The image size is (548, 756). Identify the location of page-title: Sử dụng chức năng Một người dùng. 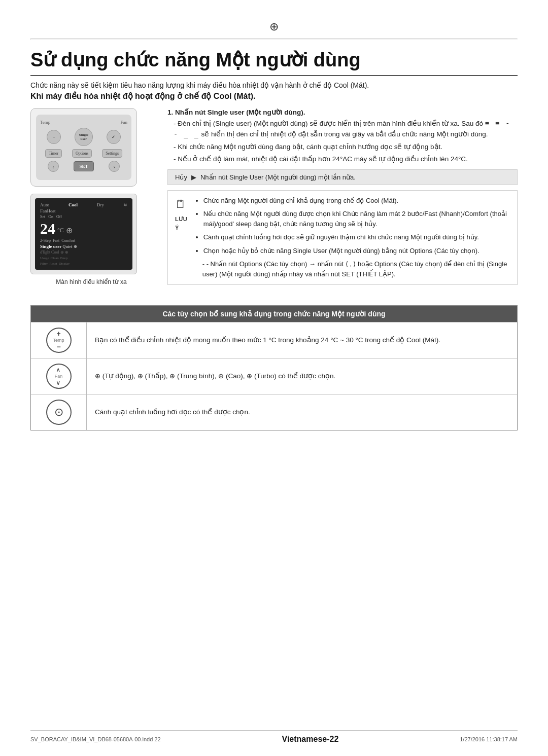
(274, 62).